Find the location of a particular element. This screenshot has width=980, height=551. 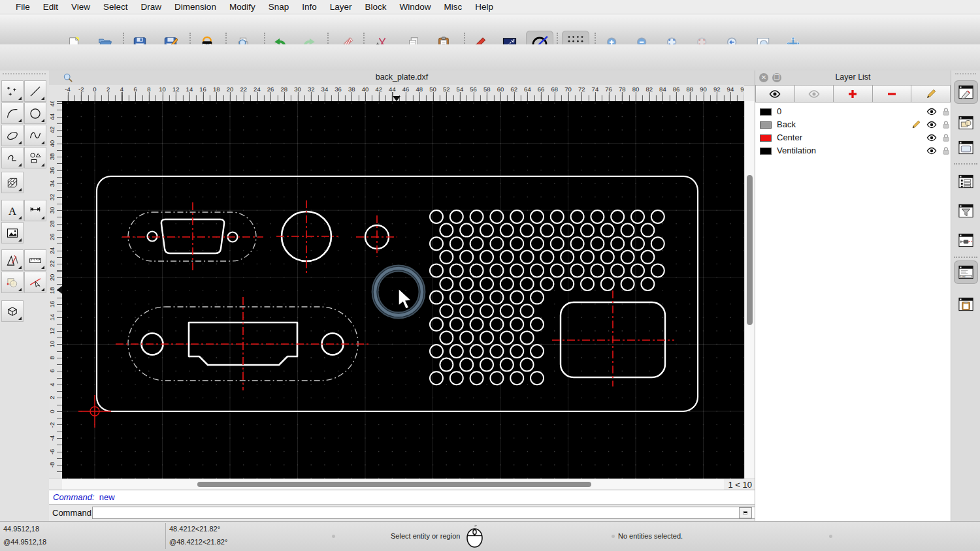

menu-edit: Edit is located at coordinates (51, 7).